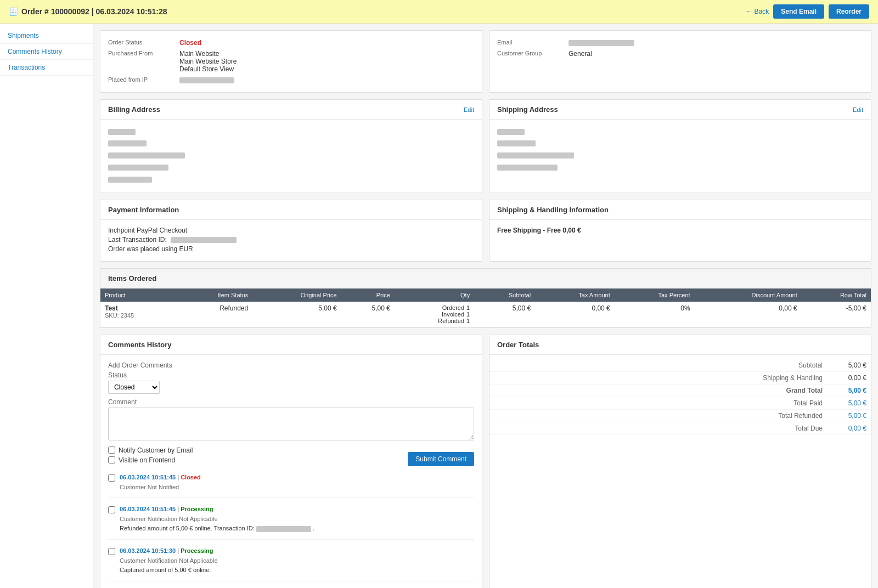 This screenshot has width=878, height=588. What do you see at coordinates (533, 54) in the screenshot?
I see `customer-group-label: Customer Group` at bounding box center [533, 54].